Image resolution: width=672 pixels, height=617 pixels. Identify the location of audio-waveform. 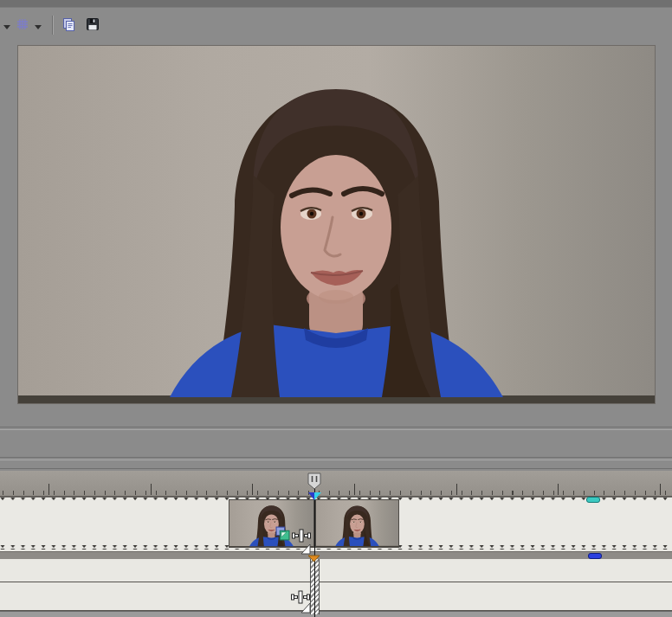
(336, 585).